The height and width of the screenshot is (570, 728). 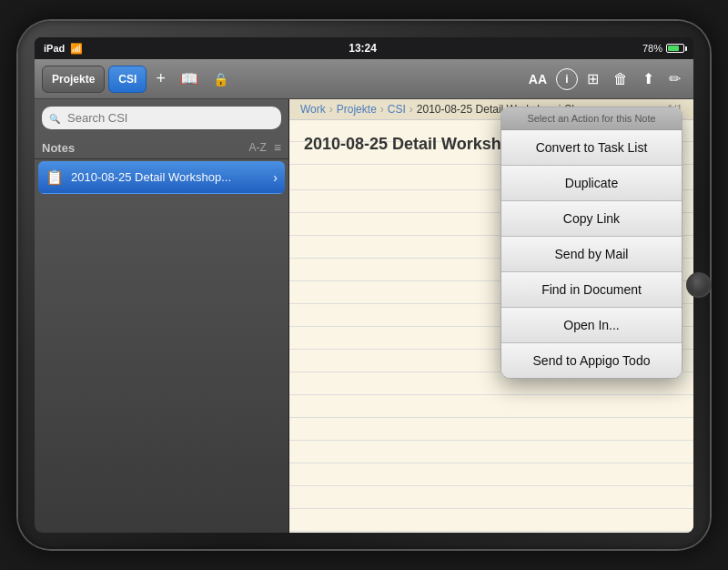 What do you see at coordinates (592, 290) in the screenshot?
I see `find-in-document-button: Find in Document` at bounding box center [592, 290].